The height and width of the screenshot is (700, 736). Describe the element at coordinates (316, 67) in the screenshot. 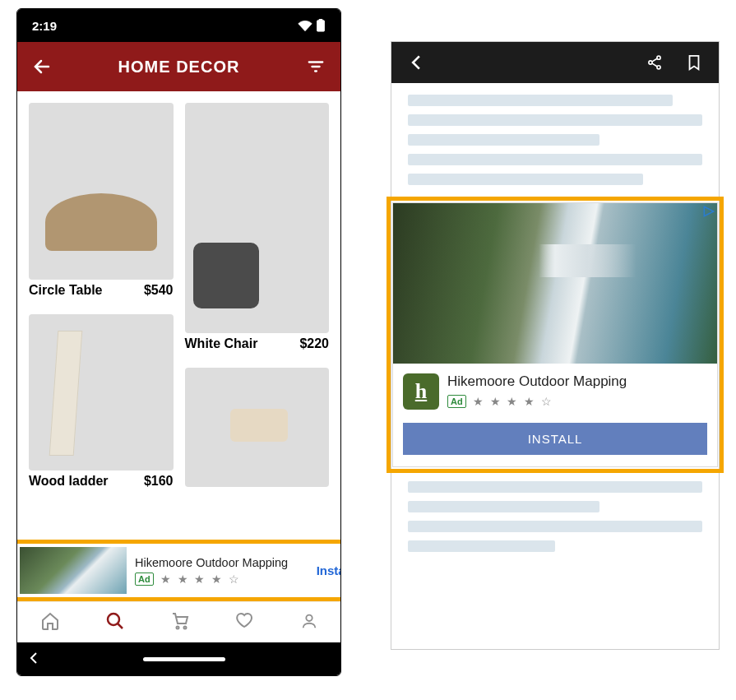

I see `filter-button` at that location.